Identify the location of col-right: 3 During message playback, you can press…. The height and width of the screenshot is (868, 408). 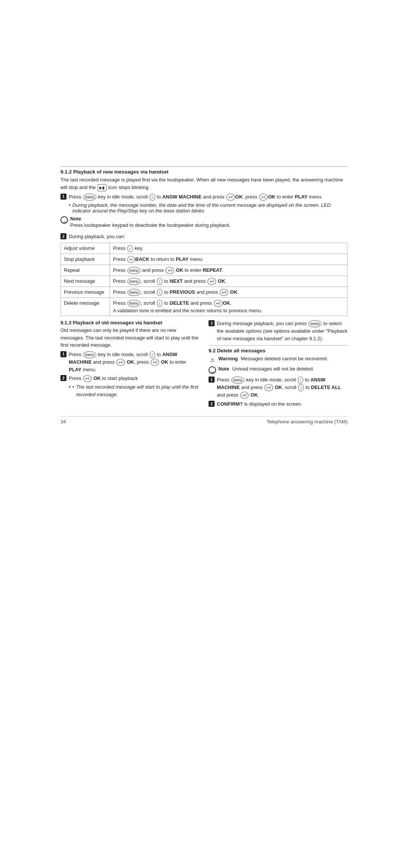
(278, 364).